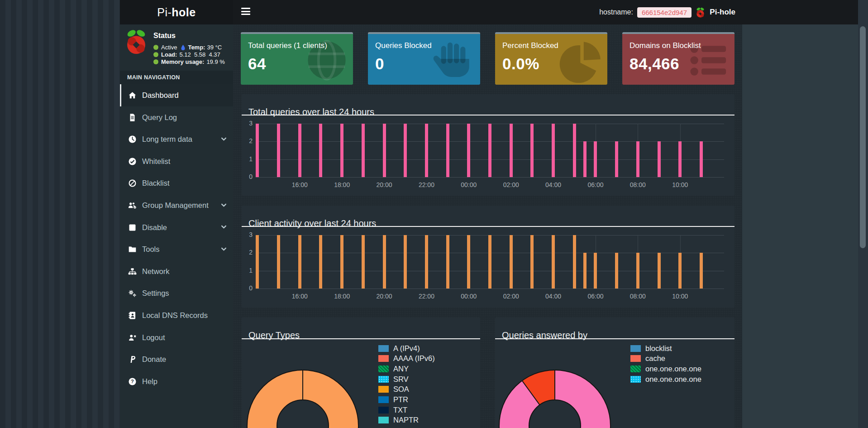 This screenshot has width=868, height=428. Describe the element at coordinates (404, 46) in the screenshot. I see `card-title: Queries Blocked` at that location.